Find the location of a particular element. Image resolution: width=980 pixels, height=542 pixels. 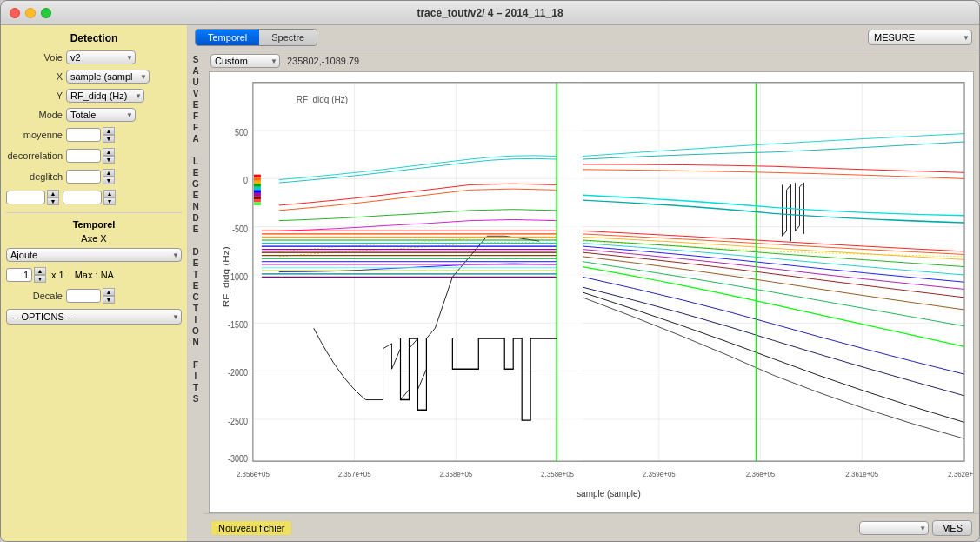

ajoute-select: Ajoute is located at coordinates (94, 255).